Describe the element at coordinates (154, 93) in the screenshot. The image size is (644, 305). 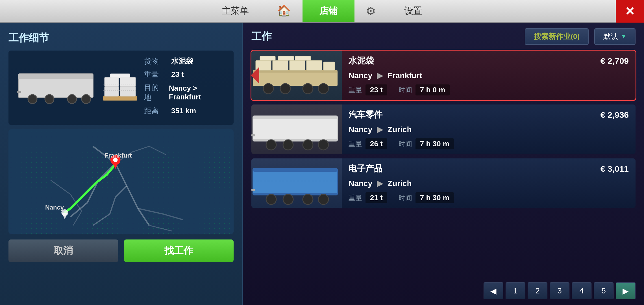
I see `dest-label: 目的地` at that location.